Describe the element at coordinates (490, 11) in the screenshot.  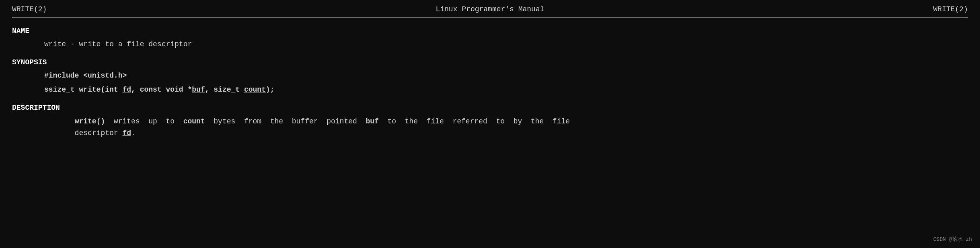
I see `header-bar: WRITE(2) Linux Programmer's Manual WRITE…` at that location.